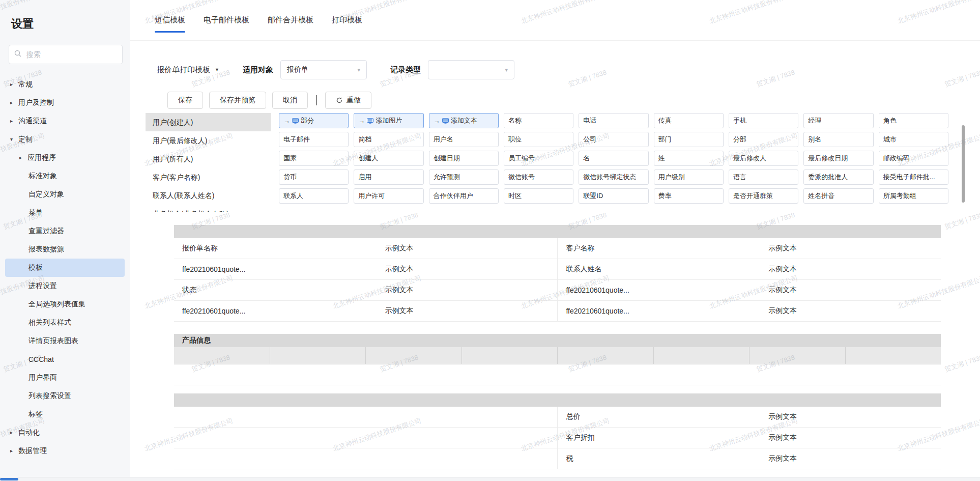 The height and width of the screenshot is (481, 980). Describe the element at coordinates (614, 121) in the screenshot. I see `field-chip: 电话` at that location.